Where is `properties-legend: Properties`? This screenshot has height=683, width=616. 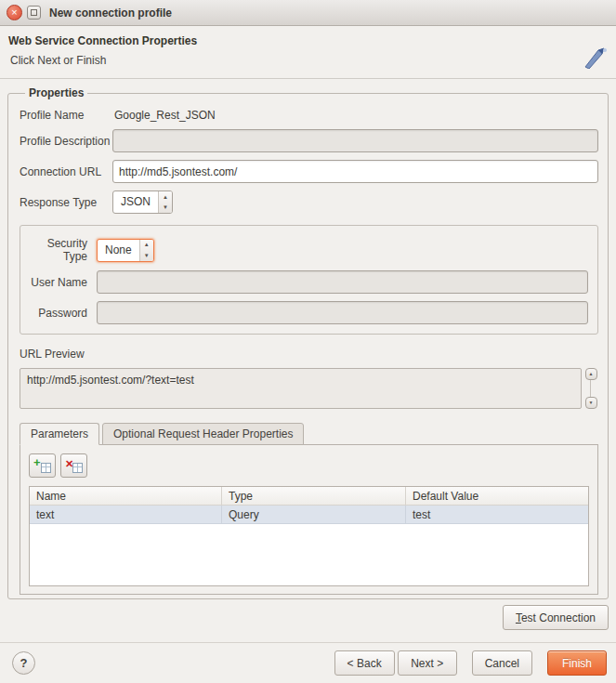 properties-legend: Properties is located at coordinates (56, 93).